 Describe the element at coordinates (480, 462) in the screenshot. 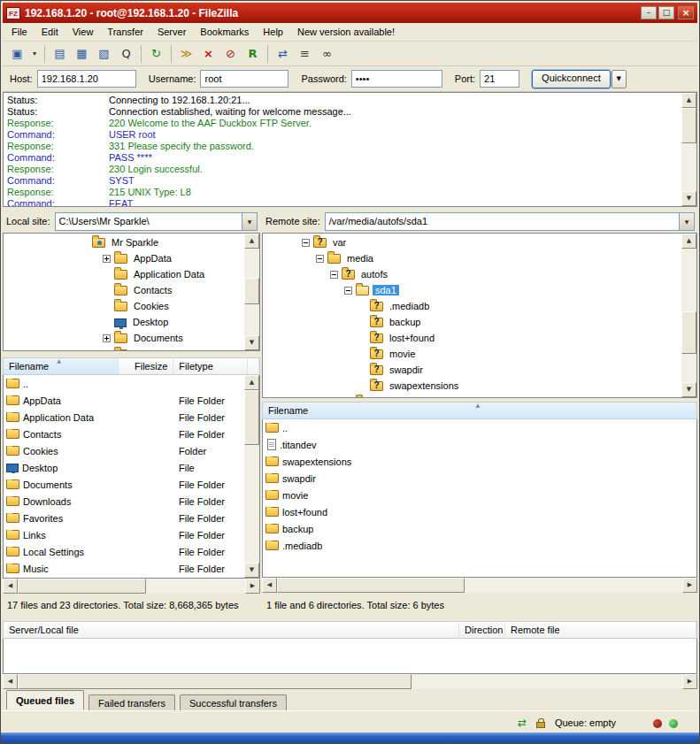

I see `file-row: swapextensions` at that location.